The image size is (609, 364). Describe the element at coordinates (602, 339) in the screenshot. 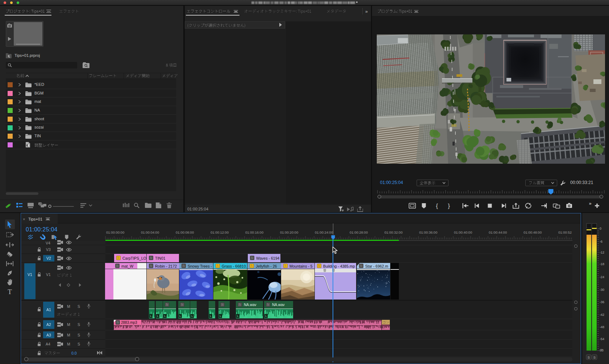

I see `svg-text: -54` at that location.